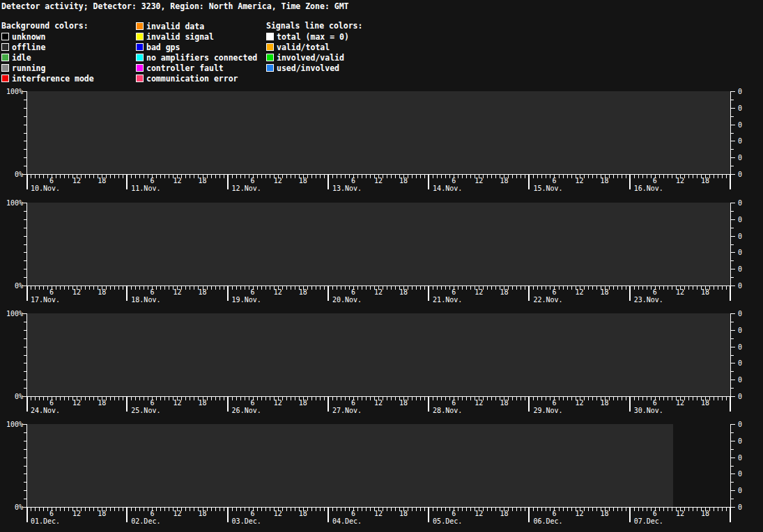  Describe the element at coordinates (45, 188) in the screenshot. I see `date-label: 10.Nov.` at that location.